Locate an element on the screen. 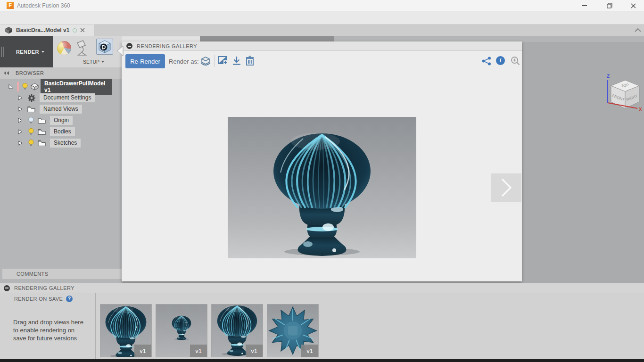 The width and height of the screenshot is (644, 362). setup-panel: SETUP is located at coordinates (87, 52).